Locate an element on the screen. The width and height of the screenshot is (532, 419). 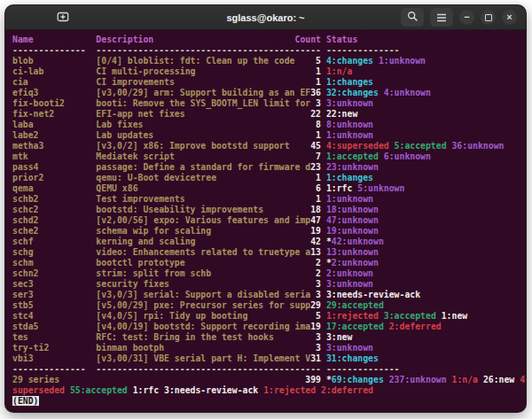
hamburger-menu-icon is located at coordinates (442, 18).